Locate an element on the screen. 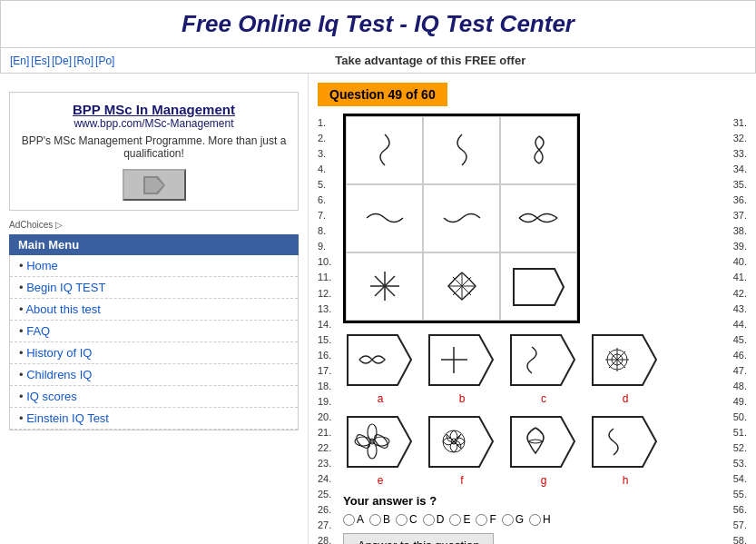 This screenshot has width=756, height=544. lang-ro: [Ro] is located at coordinates (83, 60).